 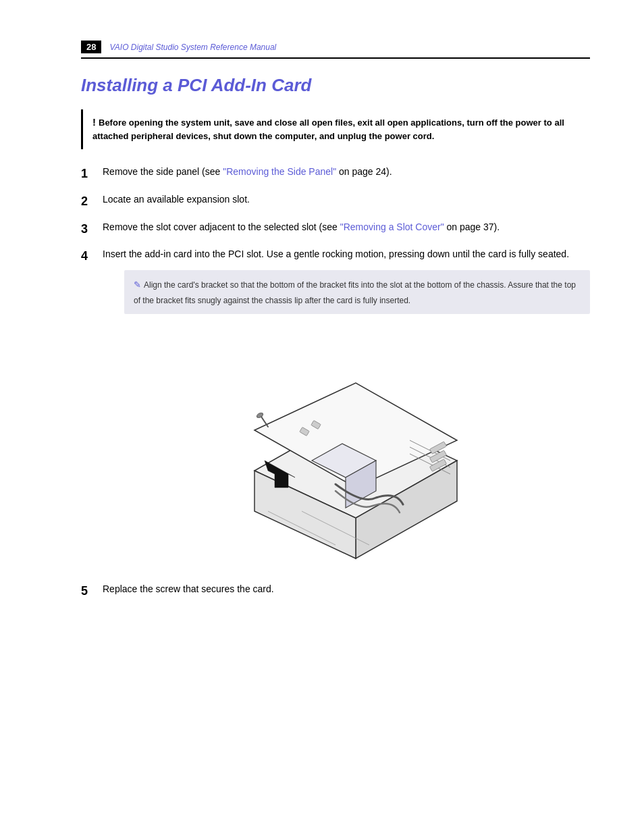 What do you see at coordinates (176, 201) in the screenshot?
I see `step-2-content: Locate an available expansion slot.` at bounding box center [176, 201].